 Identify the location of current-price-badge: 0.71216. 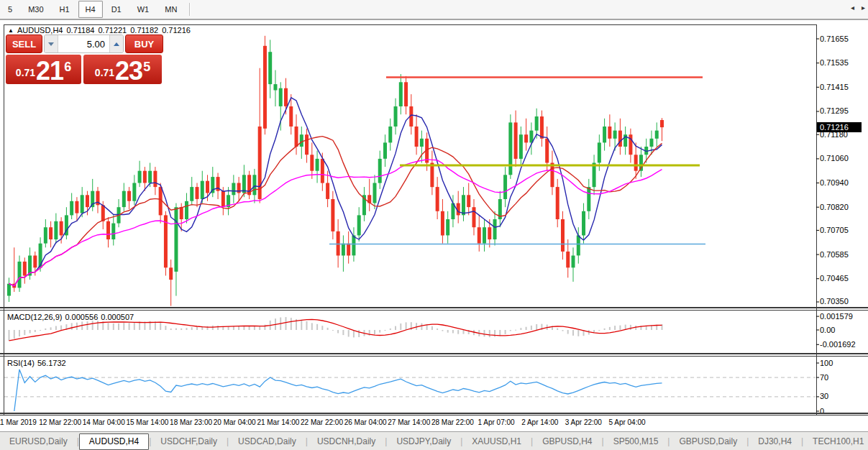
(839, 127).